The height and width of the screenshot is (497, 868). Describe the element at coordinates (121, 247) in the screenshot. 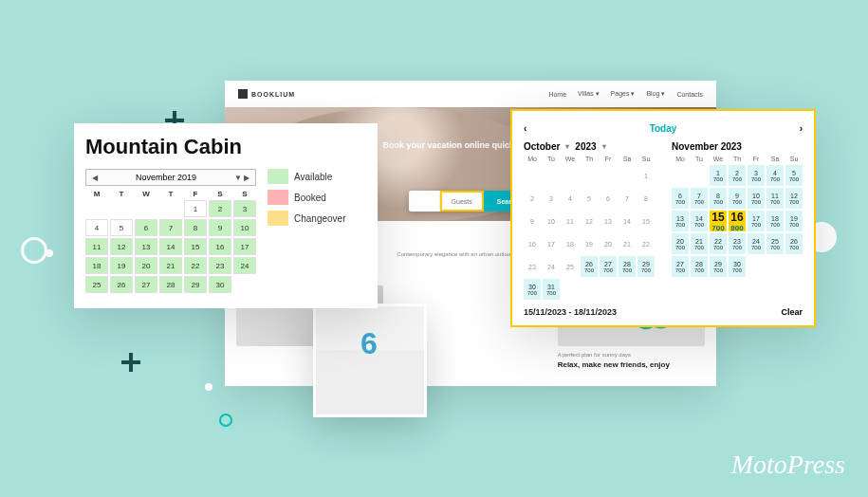

I see `day-cell: 12` at that location.